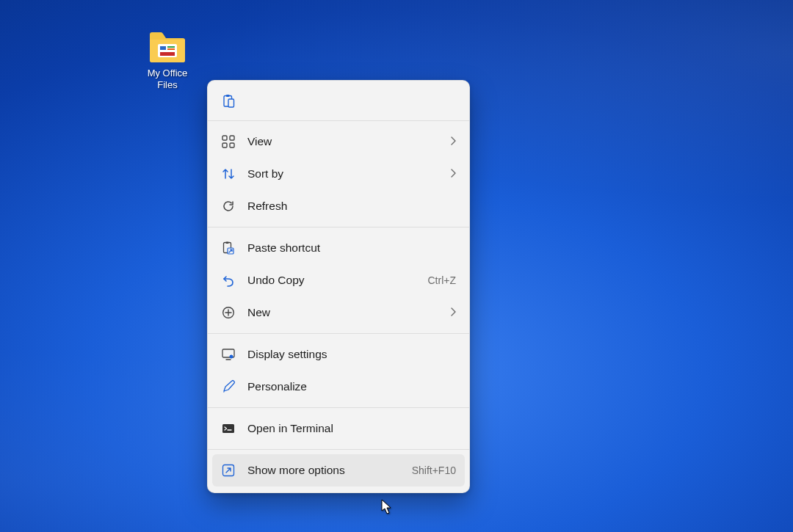  Describe the element at coordinates (228, 429) in the screenshot. I see `terminal-icon` at that location.